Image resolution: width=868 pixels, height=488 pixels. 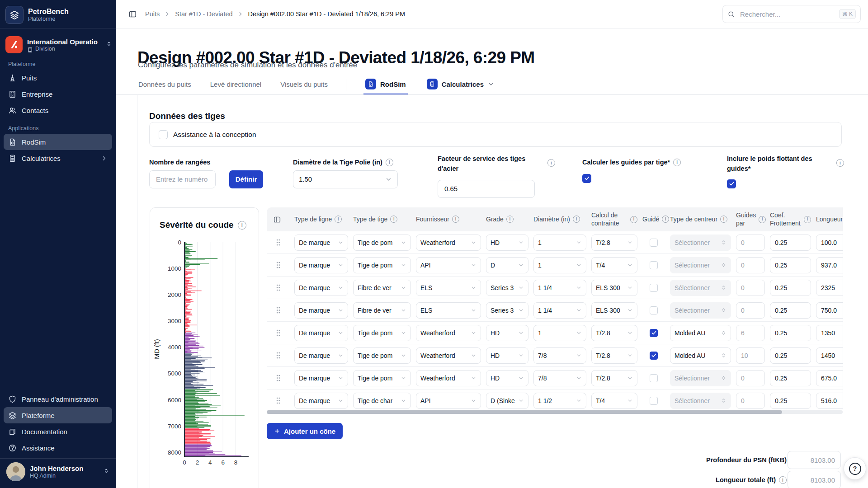 What do you see at coordinates (448, 243) in the screenshot?
I see `vendor-select: Weatherford` at bounding box center [448, 243].